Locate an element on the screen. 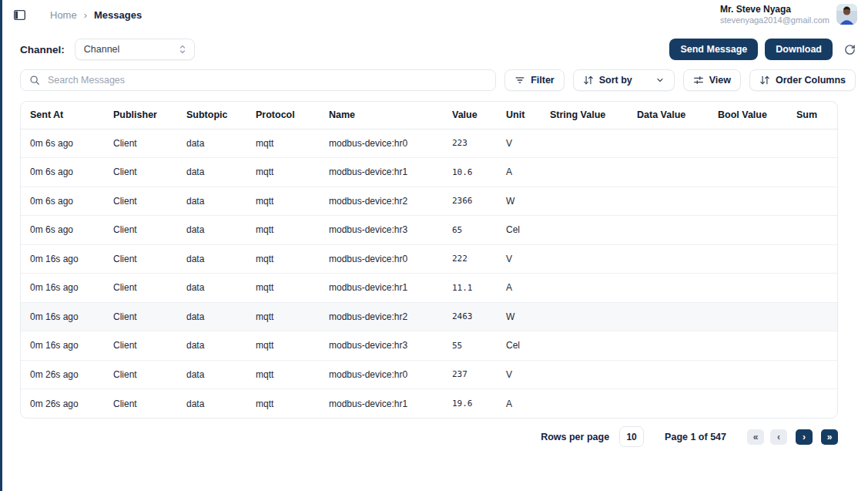 The width and height of the screenshot is (868, 491). view-button: View is located at coordinates (712, 80).